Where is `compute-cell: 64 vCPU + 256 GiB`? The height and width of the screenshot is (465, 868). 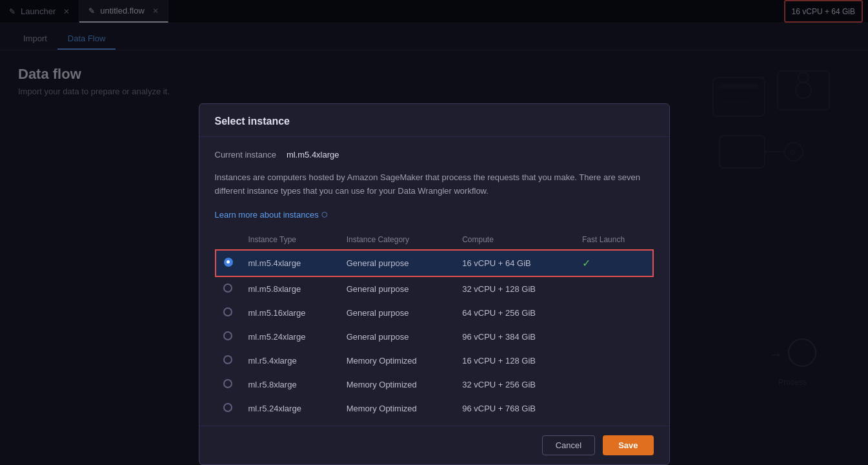
compute-cell: 64 vCPU + 256 GiB is located at coordinates (514, 313).